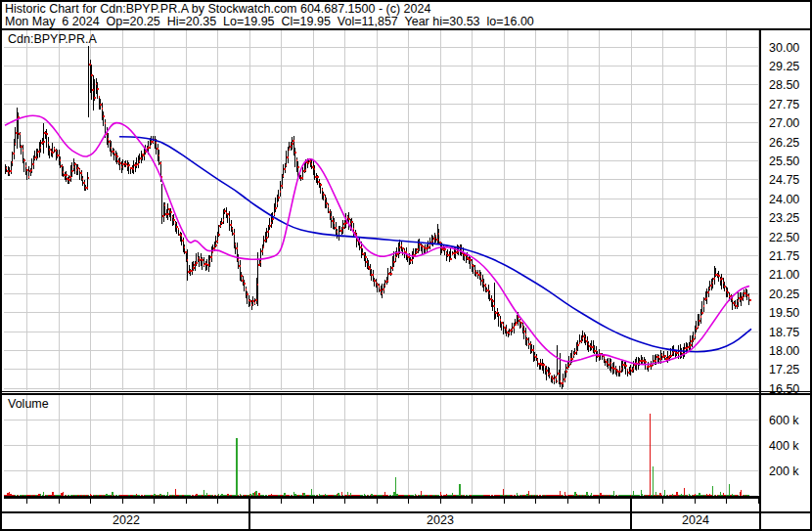 This screenshot has height=531, width=812. What do you see at coordinates (53, 39) in the screenshot?
I see `symbol-label: Cdn:BPYP.PR.A` at bounding box center [53, 39].